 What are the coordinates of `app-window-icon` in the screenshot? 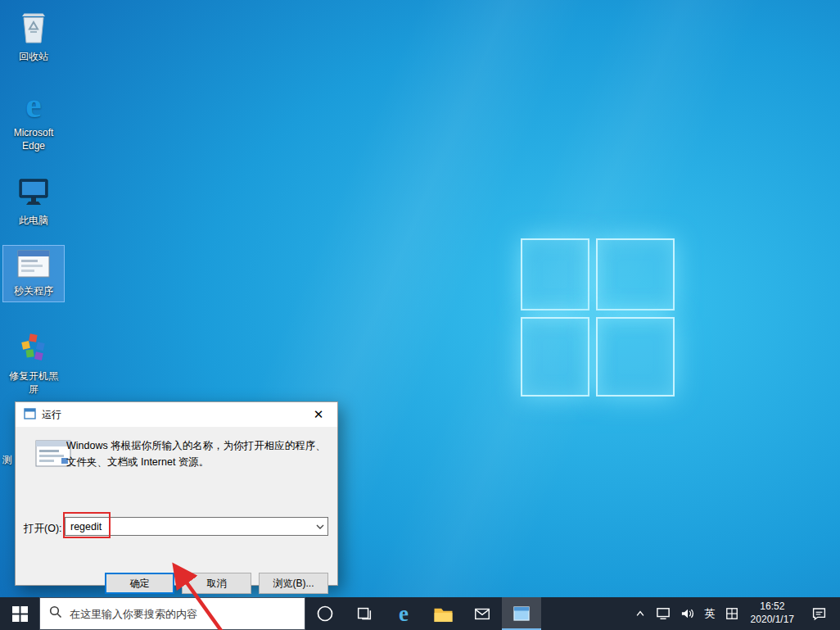 It's located at (522, 614).